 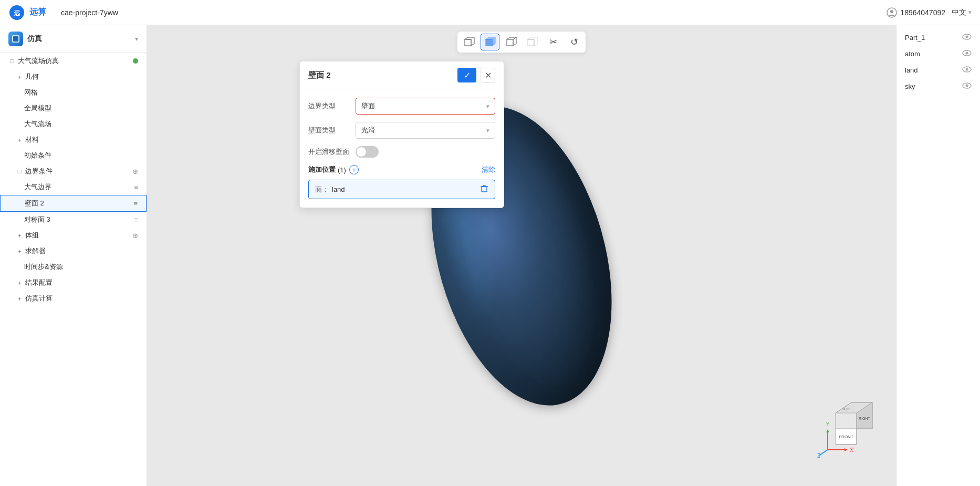 What do you see at coordinates (916, 13) in the screenshot?
I see `user-info: 18964047092` at bounding box center [916, 13].